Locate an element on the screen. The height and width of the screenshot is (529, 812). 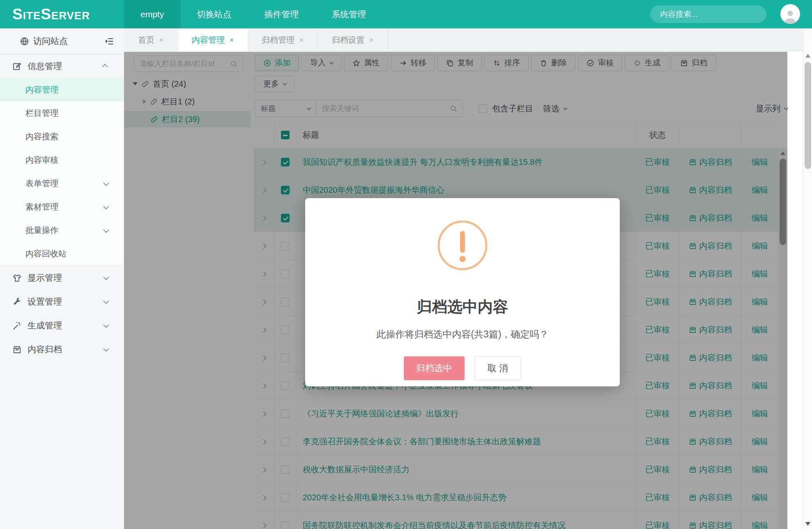
nav-item-site: empty is located at coordinates (152, 14).